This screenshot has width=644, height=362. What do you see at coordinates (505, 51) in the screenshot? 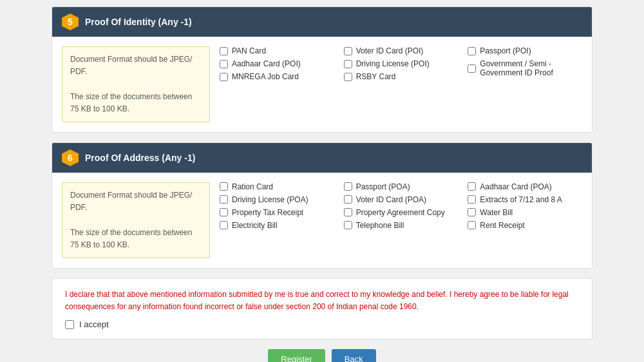
I see `poi-passport-label: Passport (POI)` at bounding box center [505, 51].